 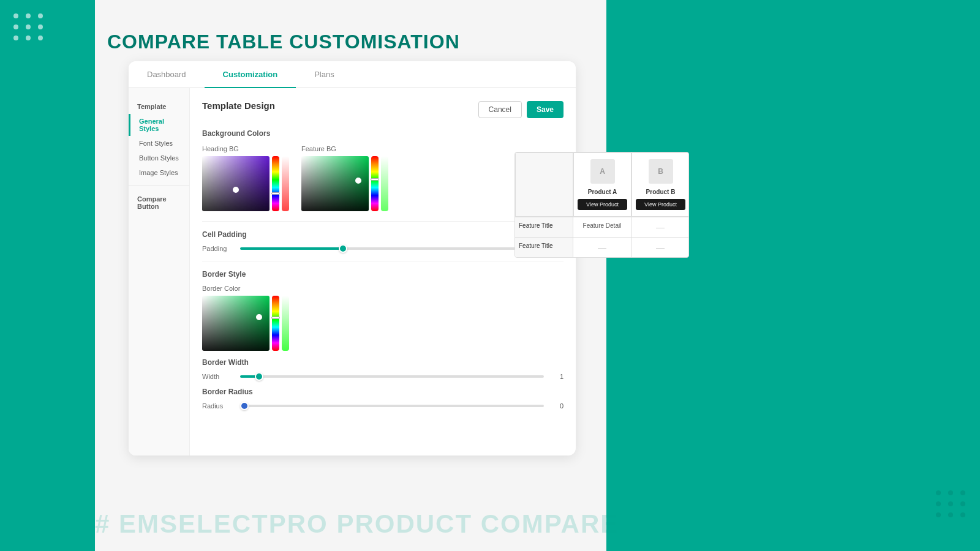 I want to click on preview-product-a-cell: A Product A View Product, so click(x=603, y=185).